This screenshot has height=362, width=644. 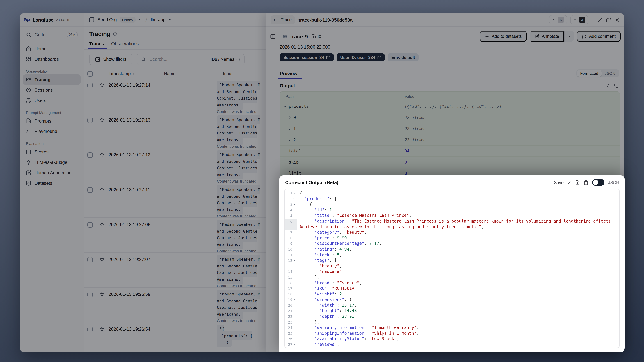 What do you see at coordinates (291, 266) in the screenshot?
I see `line-number: 13` at bounding box center [291, 266].